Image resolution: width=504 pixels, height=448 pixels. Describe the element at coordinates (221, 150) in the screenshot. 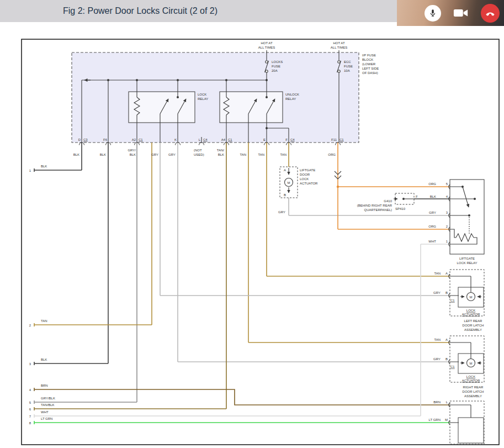

I see `wire-color-label: TAN/` at that location.